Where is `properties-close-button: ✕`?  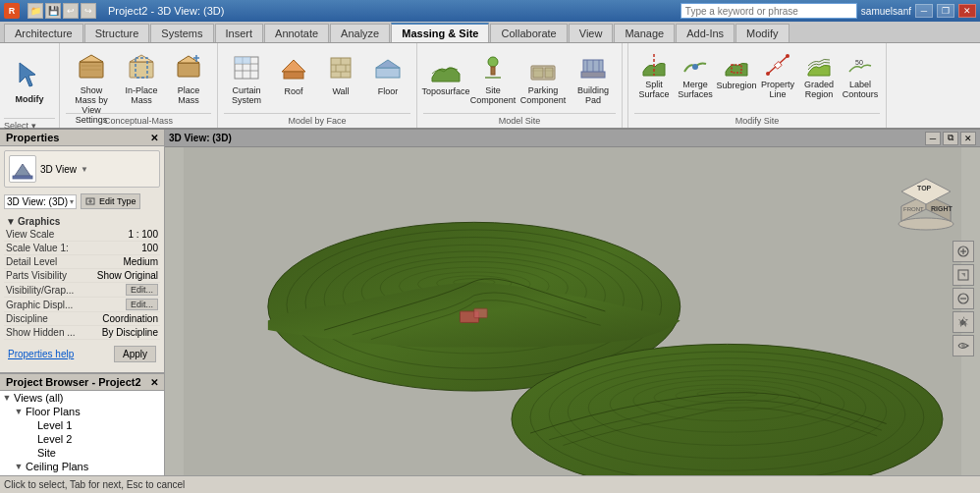 properties-close-button: ✕ is located at coordinates (154, 137).